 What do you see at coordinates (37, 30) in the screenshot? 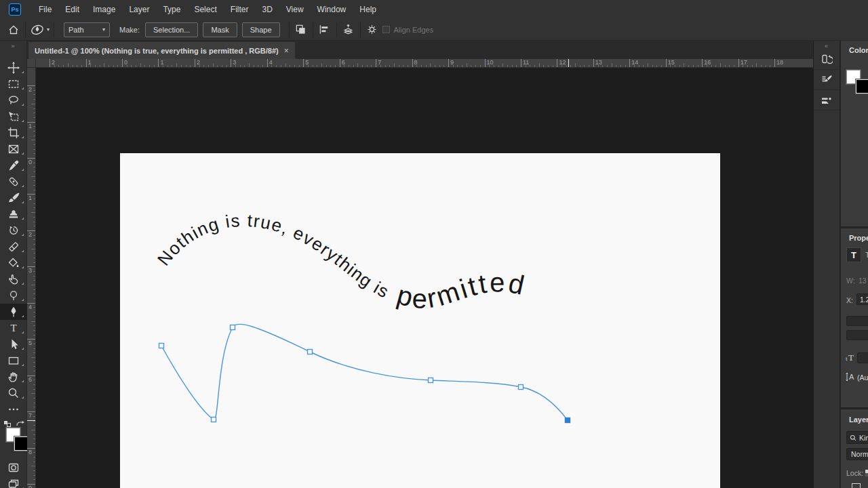
I see `pen-tool-preset-icon` at bounding box center [37, 30].